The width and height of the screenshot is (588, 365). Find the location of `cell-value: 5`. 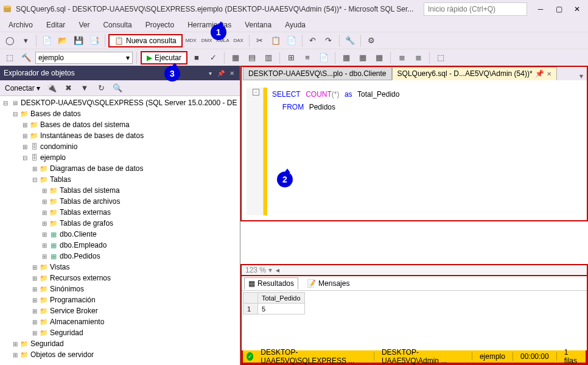

cell-value: 5 is located at coordinates (281, 309).